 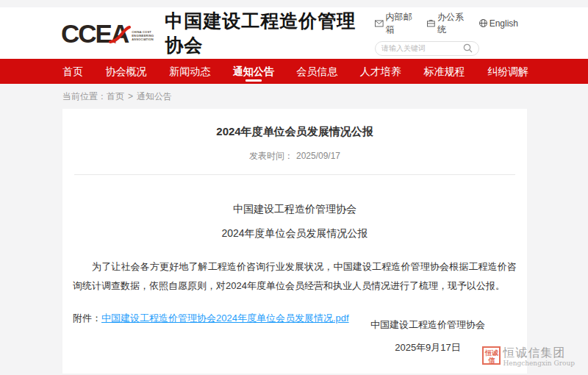 I want to click on article-title: 2024年度单位会员发展情况公报, so click(x=295, y=132).